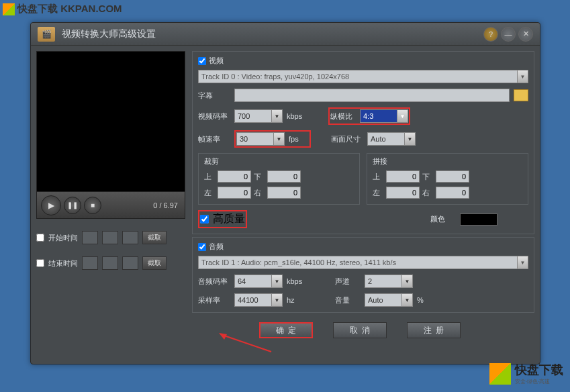 The height and width of the screenshot is (392, 570). What do you see at coordinates (363, 262) in the screenshot?
I see `audio-track-select: Track ID 1 : Audio: pcm_s16le, 44100 Hz,…` at bounding box center [363, 262].